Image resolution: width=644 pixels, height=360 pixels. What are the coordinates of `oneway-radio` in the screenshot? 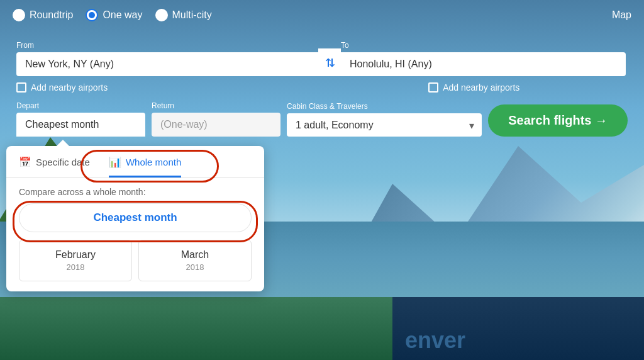 It's located at (92, 15).